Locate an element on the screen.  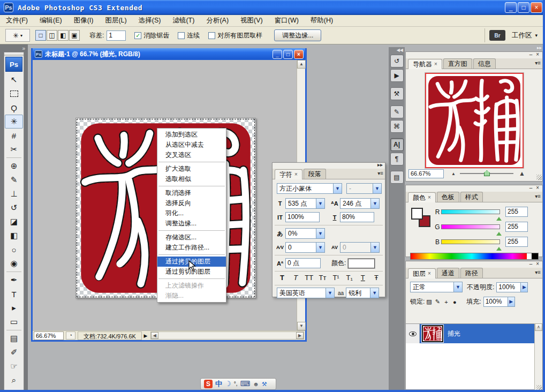
menu-edit: 编辑(E) is located at coordinates (51, 20).